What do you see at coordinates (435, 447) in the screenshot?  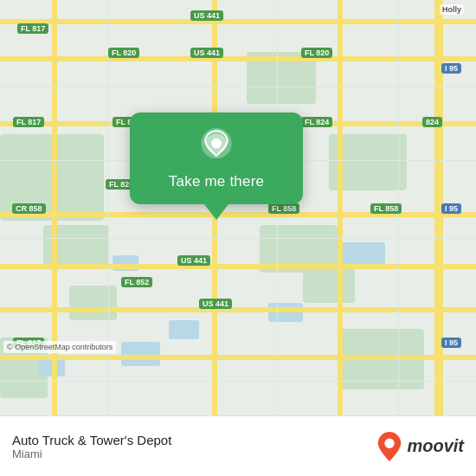 I see `moovit-brand-text: moovit` at bounding box center [435, 447].